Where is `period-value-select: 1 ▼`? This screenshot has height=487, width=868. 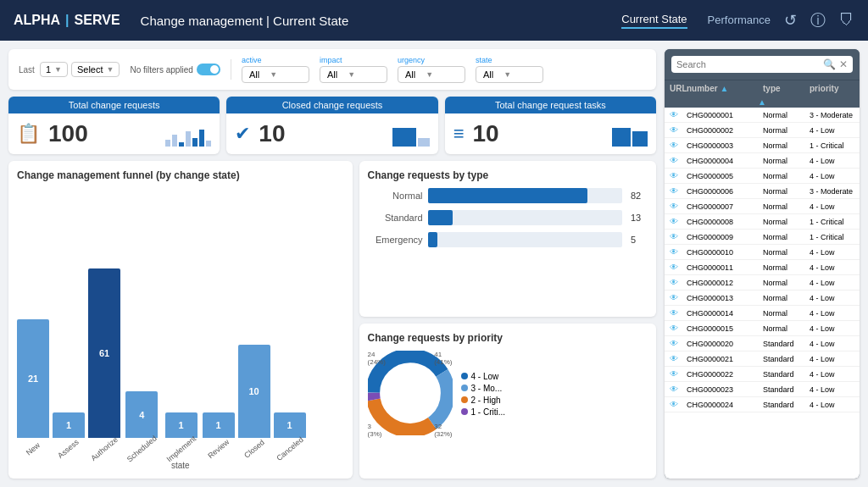
period-value-select: 1 ▼ is located at coordinates (54, 69).